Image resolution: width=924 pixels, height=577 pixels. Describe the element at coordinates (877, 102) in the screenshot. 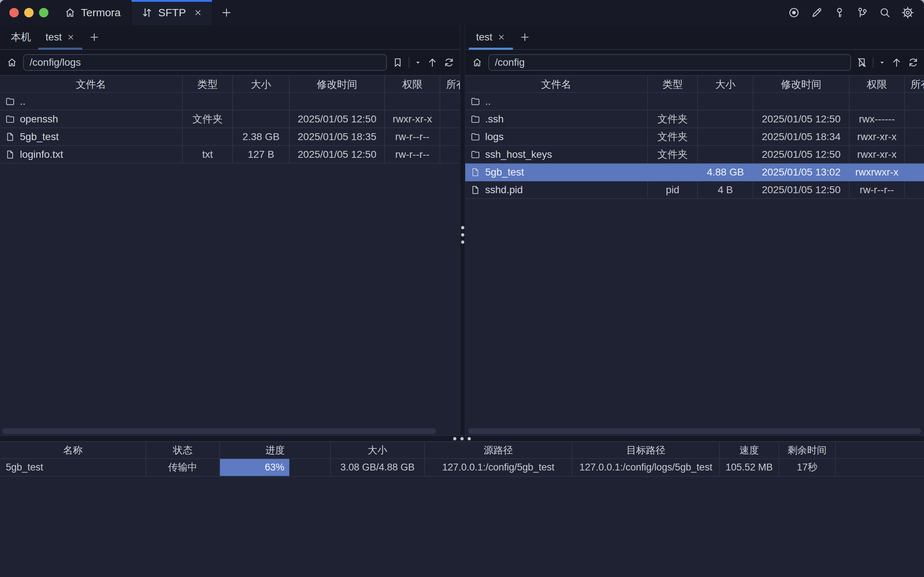

I see `file-permissions` at that location.